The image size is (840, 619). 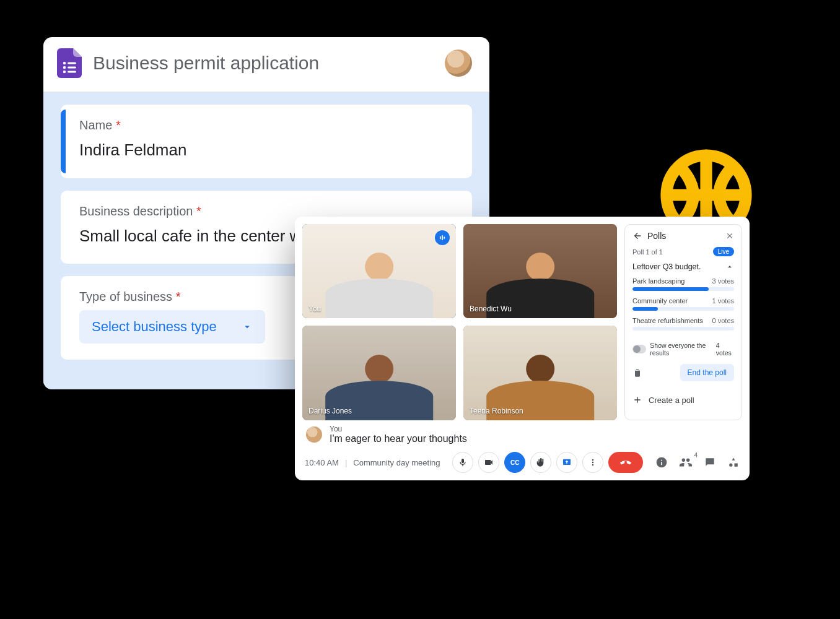 What do you see at coordinates (95, 125) in the screenshot?
I see `question-label: Name` at bounding box center [95, 125].